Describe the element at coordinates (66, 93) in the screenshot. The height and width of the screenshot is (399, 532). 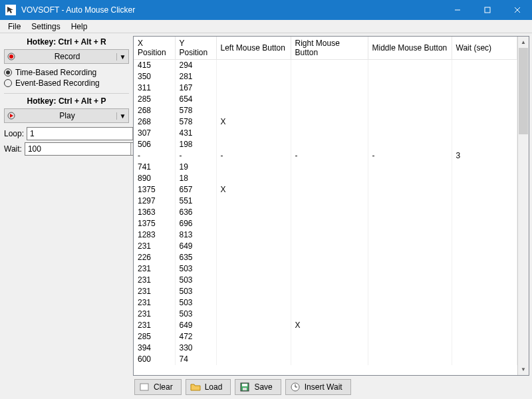
I see `divider` at that location.